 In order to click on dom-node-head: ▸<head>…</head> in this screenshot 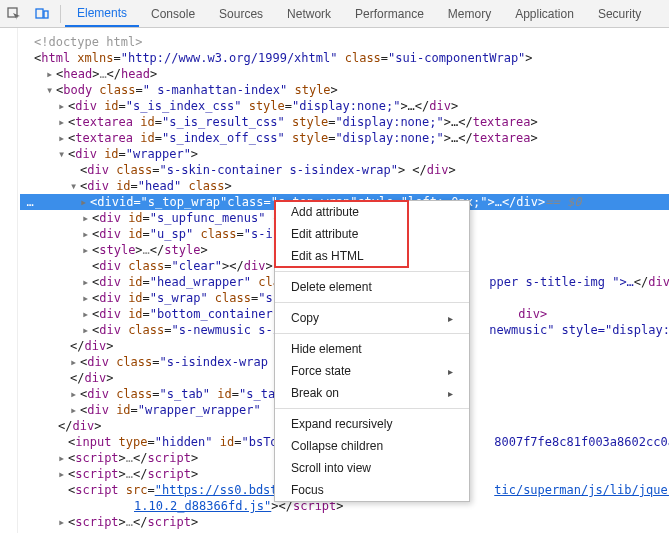, I will do `click(356, 74)`.